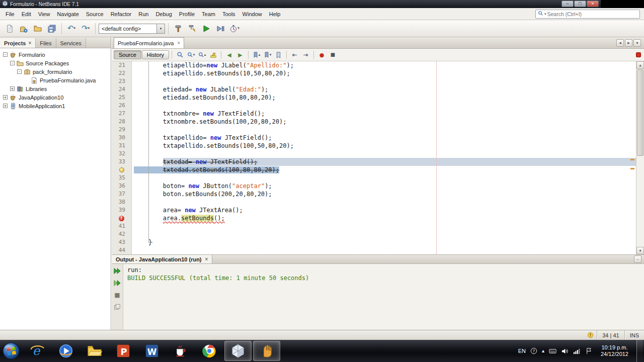 The image size is (644, 362). I want to click on error-status-icon, so click(638, 55).